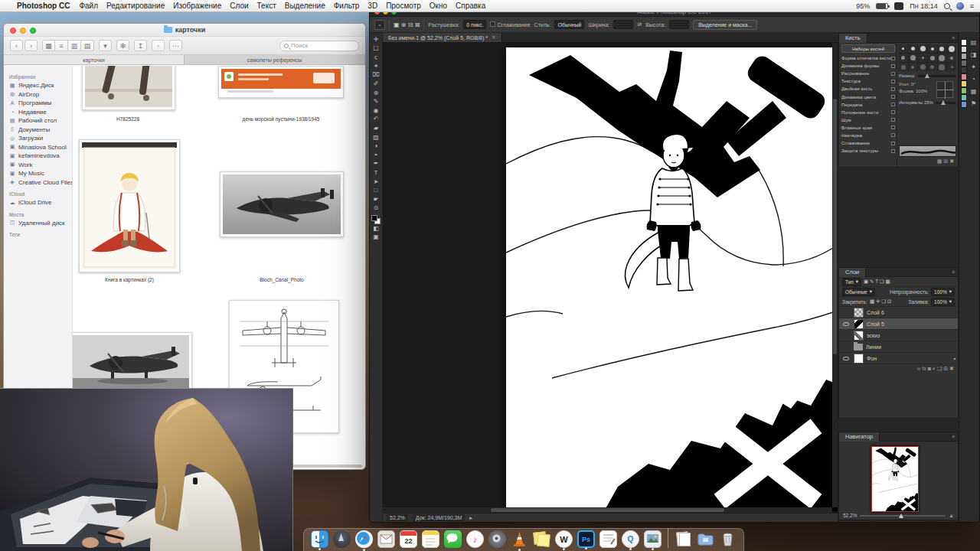  What do you see at coordinates (132, 364) in the screenshot?
I see `file-thumbnail-parked-plane` at bounding box center [132, 364].